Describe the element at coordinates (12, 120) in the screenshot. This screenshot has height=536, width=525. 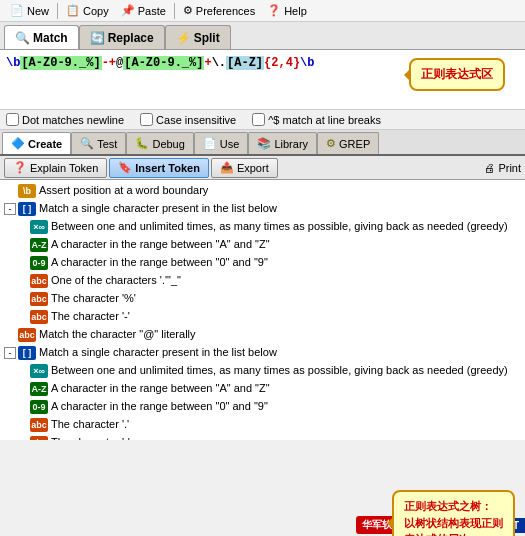
I see `dot-newline-checkbox` at that location.